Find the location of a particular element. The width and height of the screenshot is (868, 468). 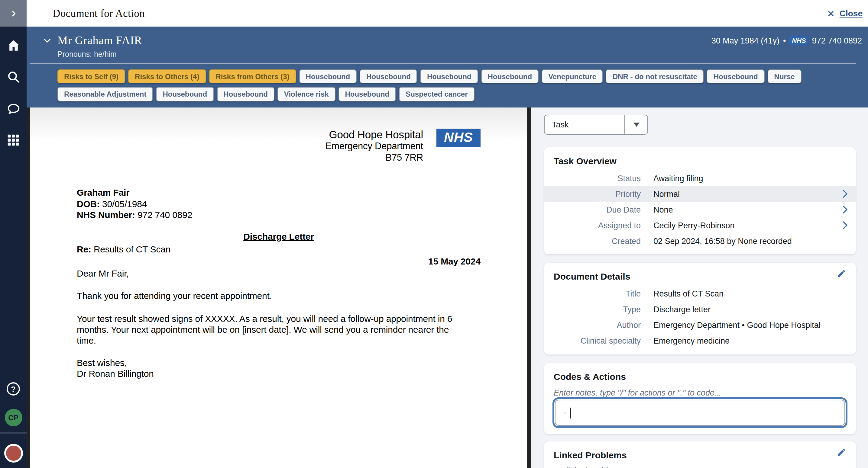

alert-tags-row-2: Reasonable Adjustment Housebound Housebo… is located at coordinates (447, 94).